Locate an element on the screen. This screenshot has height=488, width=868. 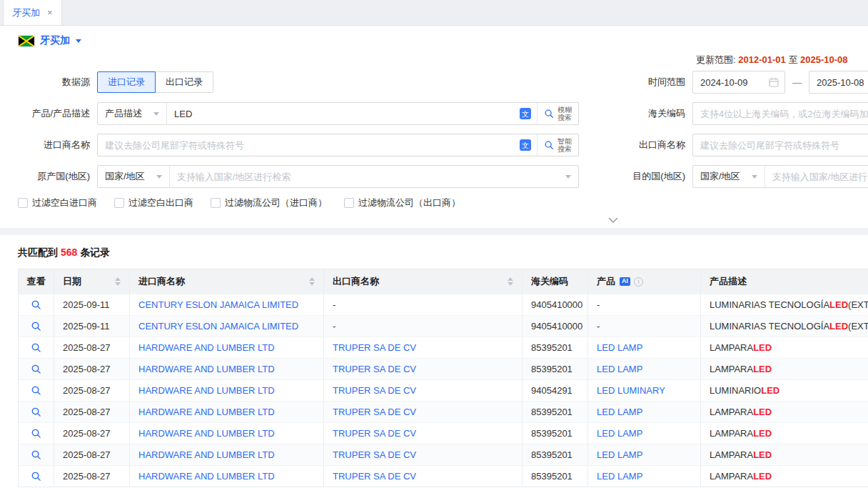
export-records-toggle: 出口记录 is located at coordinates (184, 82).